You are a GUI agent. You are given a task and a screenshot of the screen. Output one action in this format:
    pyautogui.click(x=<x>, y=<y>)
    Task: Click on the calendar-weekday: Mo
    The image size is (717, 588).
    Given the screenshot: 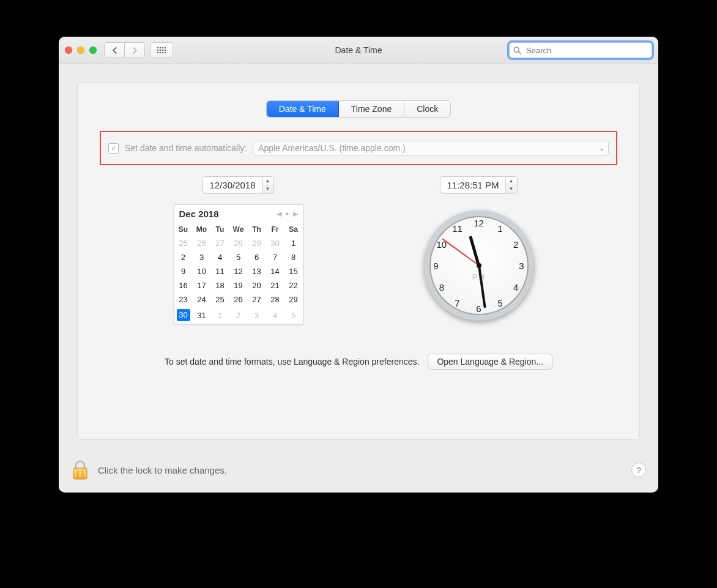 What is the action you would take?
    pyautogui.click(x=202, y=229)
    